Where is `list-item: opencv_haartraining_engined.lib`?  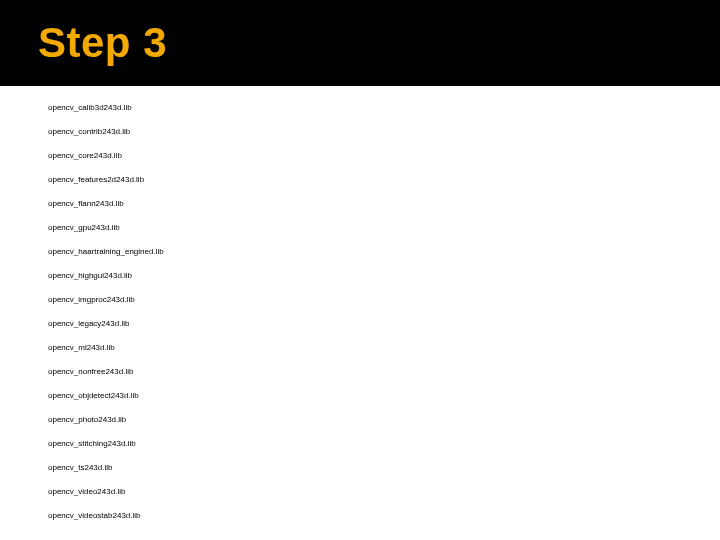 list-item: opencv_haartraining_engined.lib is located at coordinates (384, 252).